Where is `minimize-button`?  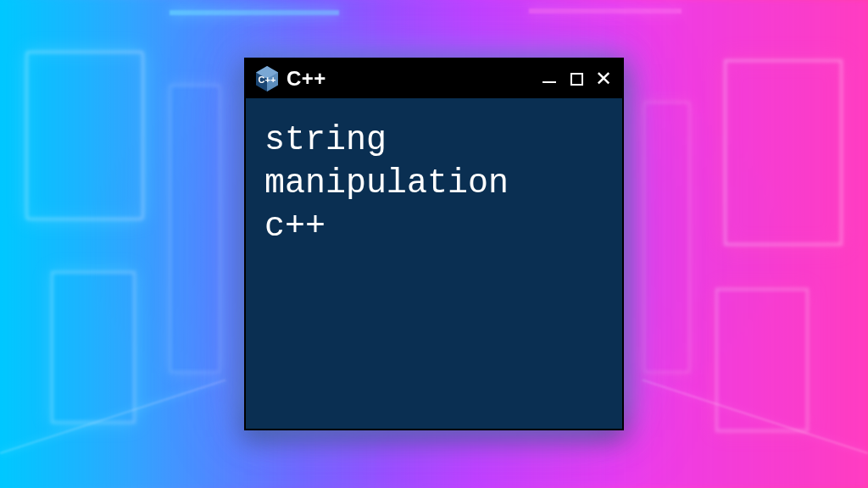 minimize-button is located at coordinates (549, 79).